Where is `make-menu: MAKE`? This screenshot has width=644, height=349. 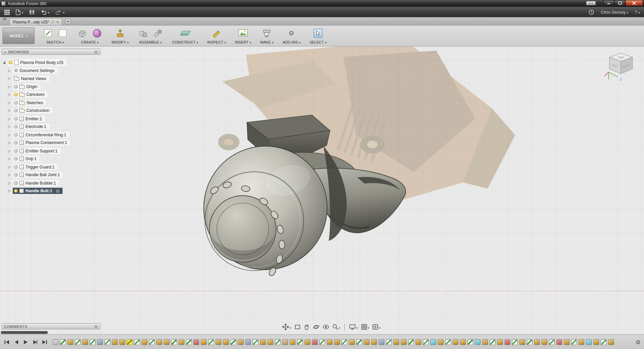
make-menu: MAKE is located at coordinates (266, 42).